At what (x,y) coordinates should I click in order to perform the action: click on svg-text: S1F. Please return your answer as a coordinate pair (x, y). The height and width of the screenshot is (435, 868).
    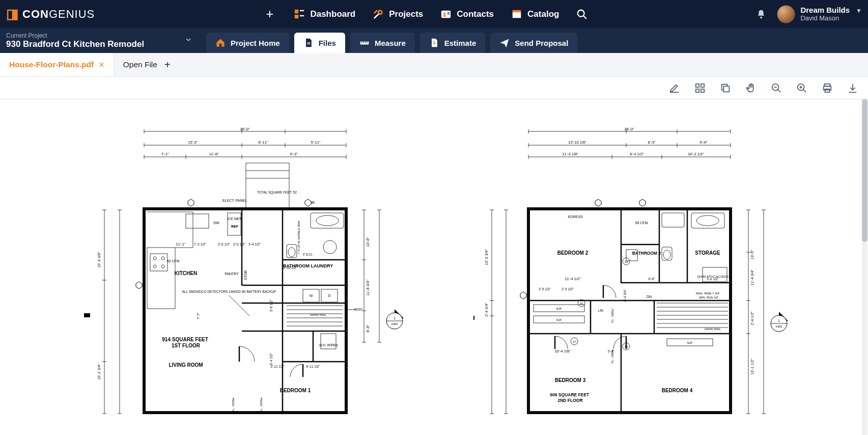
    Looking at the image, I should click on (689, 343).